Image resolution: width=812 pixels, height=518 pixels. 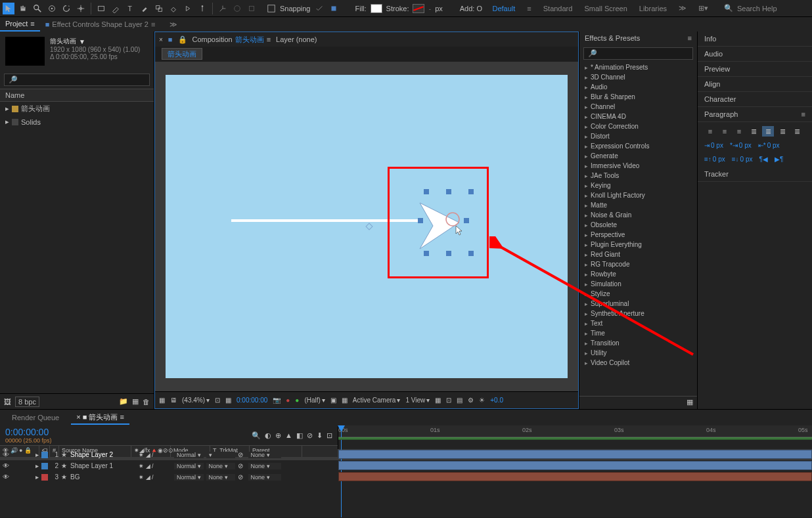 What do you see at coordinates (639, 294) in the screenshot?
I see `effect-category: Stylize` at bounding box center [639, 294].